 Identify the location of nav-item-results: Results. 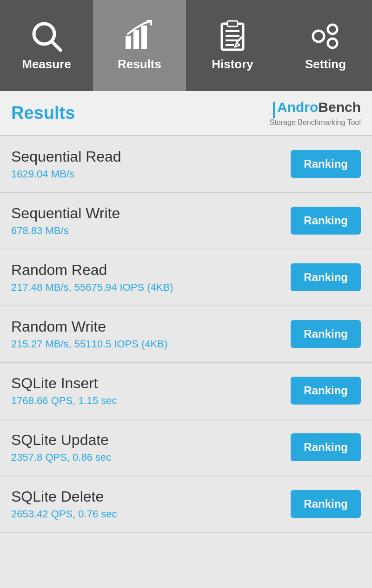
(140, 46).